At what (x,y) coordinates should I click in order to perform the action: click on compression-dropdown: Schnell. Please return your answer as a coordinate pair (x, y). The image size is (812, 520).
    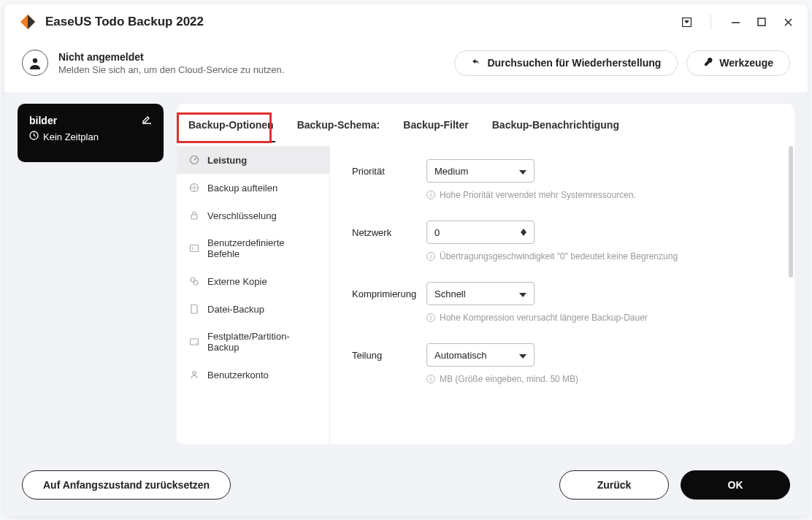
    Looking at the image, I should click on (480, 294).